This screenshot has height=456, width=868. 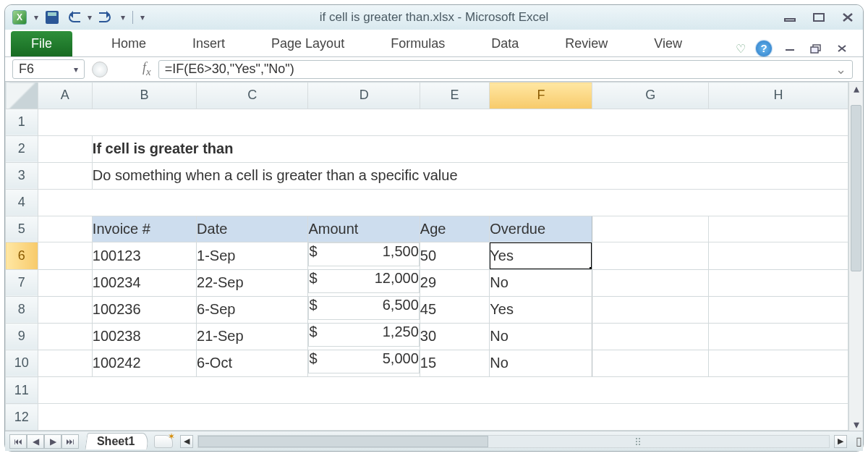 I want to click on col-header-selected: F, so click(x=541, y=96).